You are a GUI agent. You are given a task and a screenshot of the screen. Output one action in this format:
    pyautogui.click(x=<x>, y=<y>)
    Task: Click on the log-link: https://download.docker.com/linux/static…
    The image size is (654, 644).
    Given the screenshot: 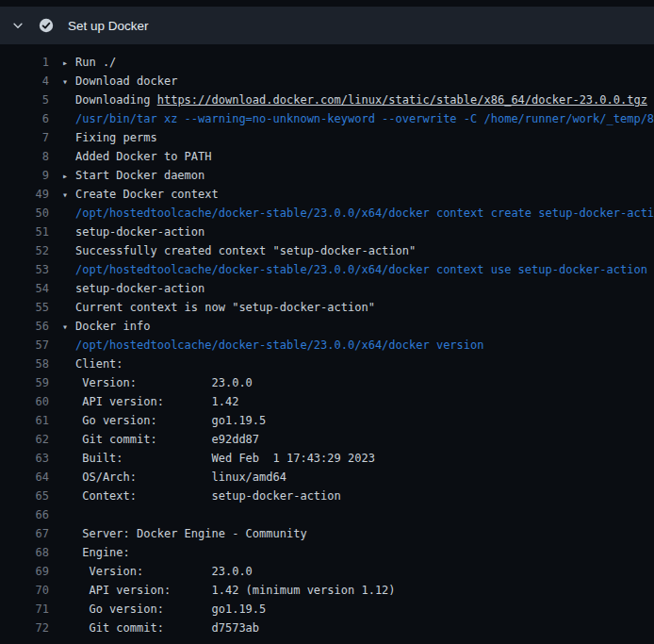 What is the action you would take?
    pyautogui.click(x=402, y=100)
    